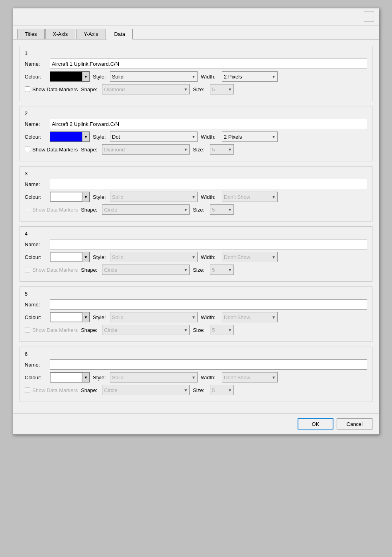 This screenshot has width=392, height=557. What do you see at coordinates (154, 137) in the screenshot?
I see `style-select-2: Dot▼` at bounding box center [154, 137].